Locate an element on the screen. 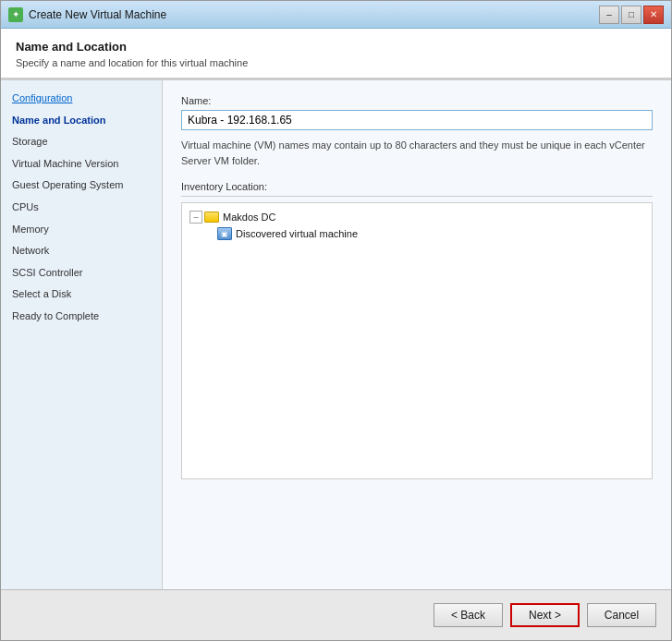 This screenshot has width=672, height=641. window-title: Create New Virtual Machine is located at coordinates (98, 15).